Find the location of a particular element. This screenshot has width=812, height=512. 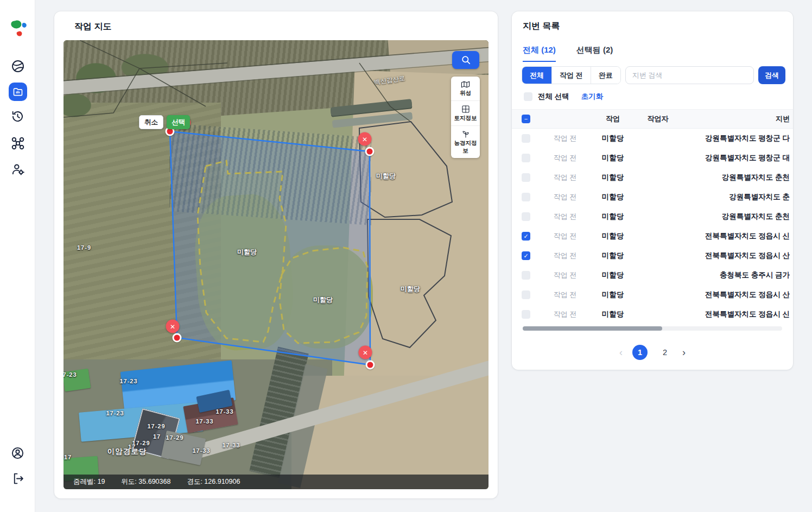

globe-icon is located at coordinates (18, 66).